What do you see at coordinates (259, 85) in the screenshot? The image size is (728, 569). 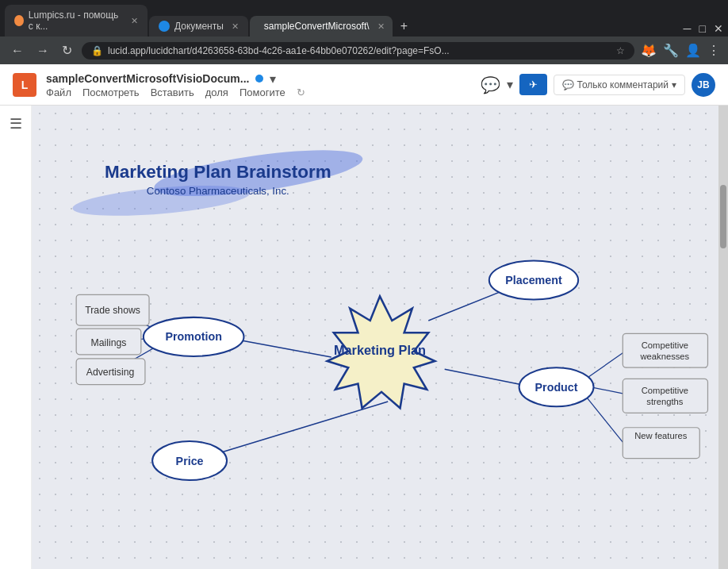 I see `app-title-area: sampleConvertMicrosoftVisioDocum... ▾ Фа…` at bounding box center [259, 85].